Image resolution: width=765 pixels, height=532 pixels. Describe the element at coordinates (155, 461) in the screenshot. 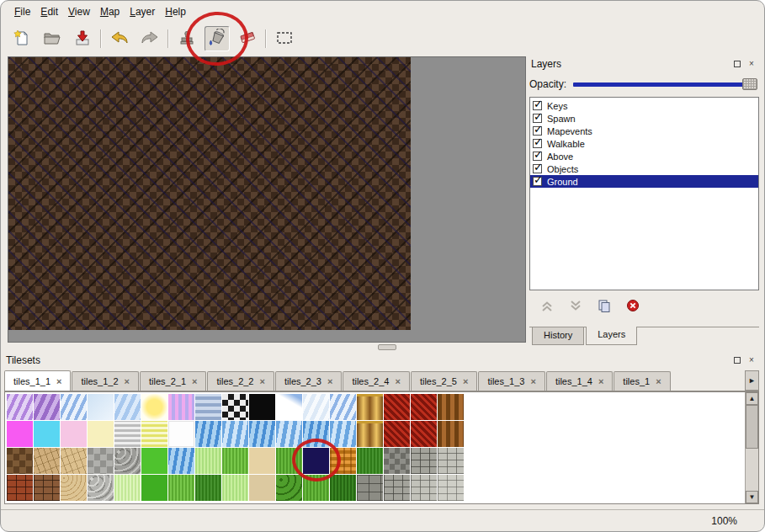

I see `palette-tile-green-r2c5` at that location.